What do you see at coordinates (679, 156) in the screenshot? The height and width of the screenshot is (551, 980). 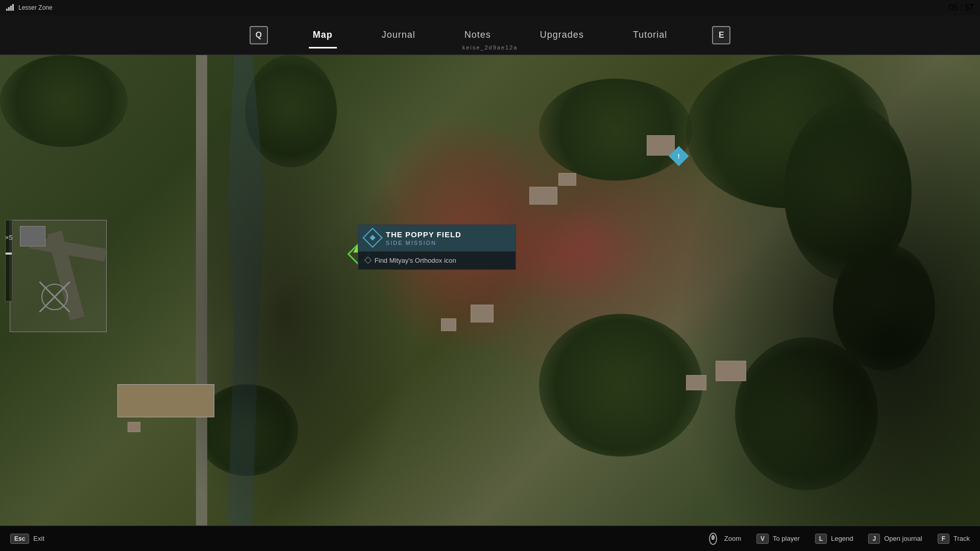 I see `info-marker: !` at bounding box center [679, 156].